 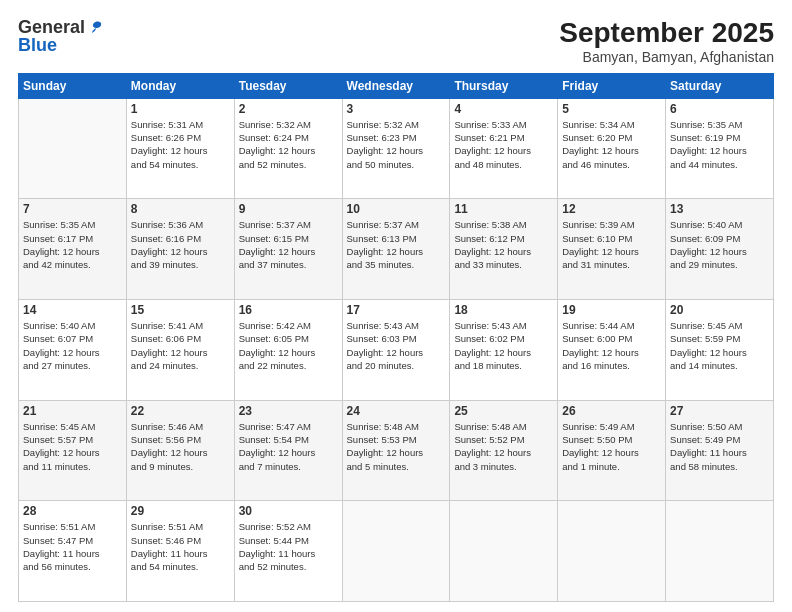 What do you see at coordinates (180, 511) in the screenshot?
I see `day-number: 29` at bounding box center [180, 511].